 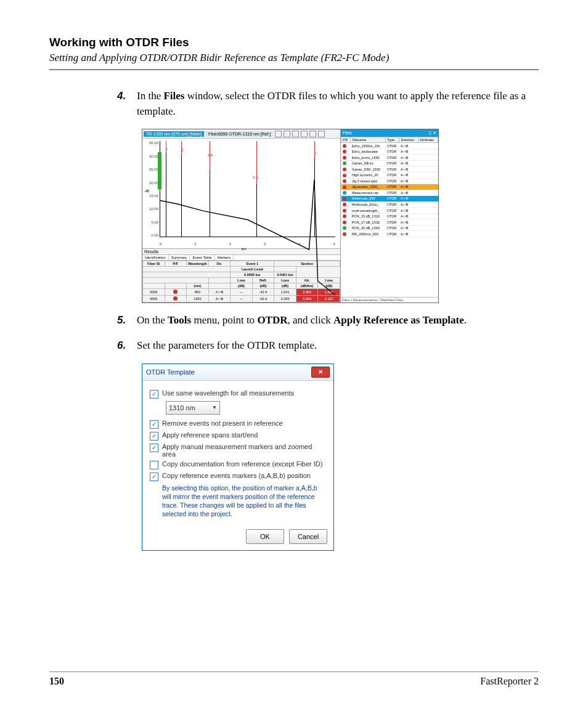 What do you see at coordinates (294, 679) in the screenshot?
I see `page-footer: 150 FastReporter 2` at bounding box center [294, 679].